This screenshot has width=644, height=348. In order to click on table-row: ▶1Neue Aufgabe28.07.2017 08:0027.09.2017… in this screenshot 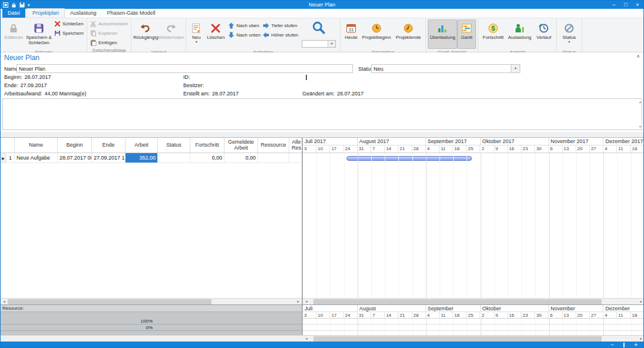, I will do `click(151, 158)`.